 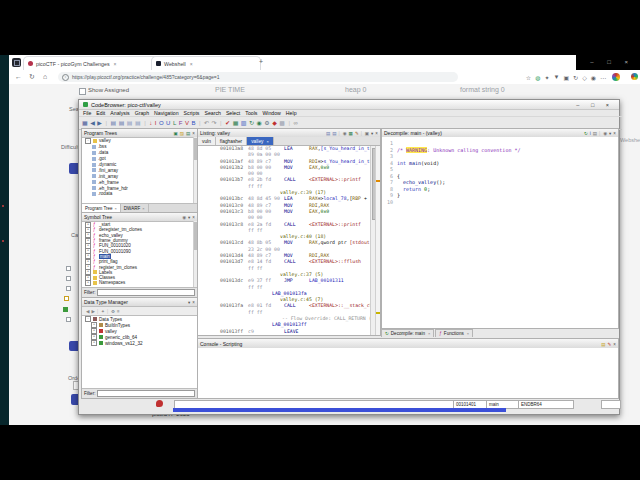 I want to click on info-icon: i, so click(x=590, y=134).